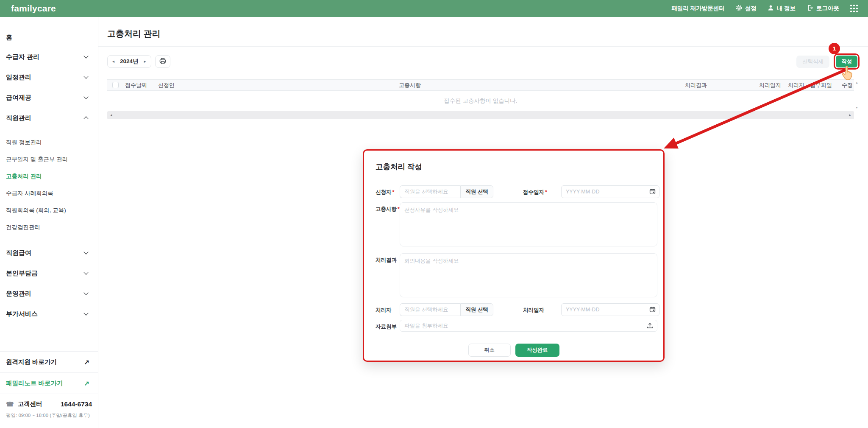 This screenshot has width=868, height=428. I want to click on applicant-input-group: 직원 선택, so click(447, 192).